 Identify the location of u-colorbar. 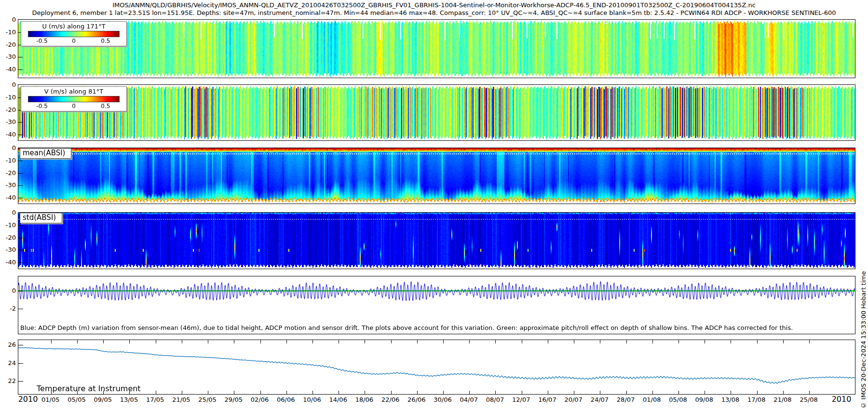
(74, 34).